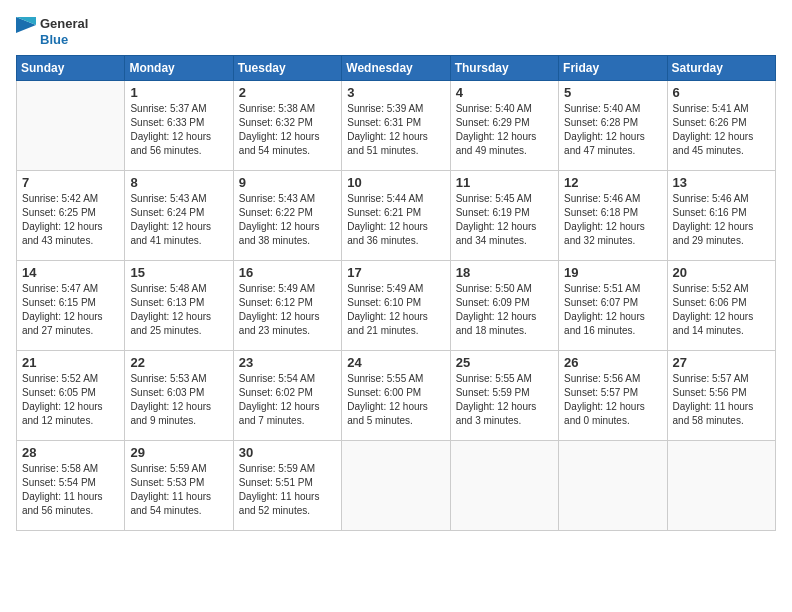 The width and height of the screenshot is (792, 612). I want to click on calendar-cell: 16Sunrise: 5:49 AMSunset: 6:12 PMDayligh…, so click(287, 306).